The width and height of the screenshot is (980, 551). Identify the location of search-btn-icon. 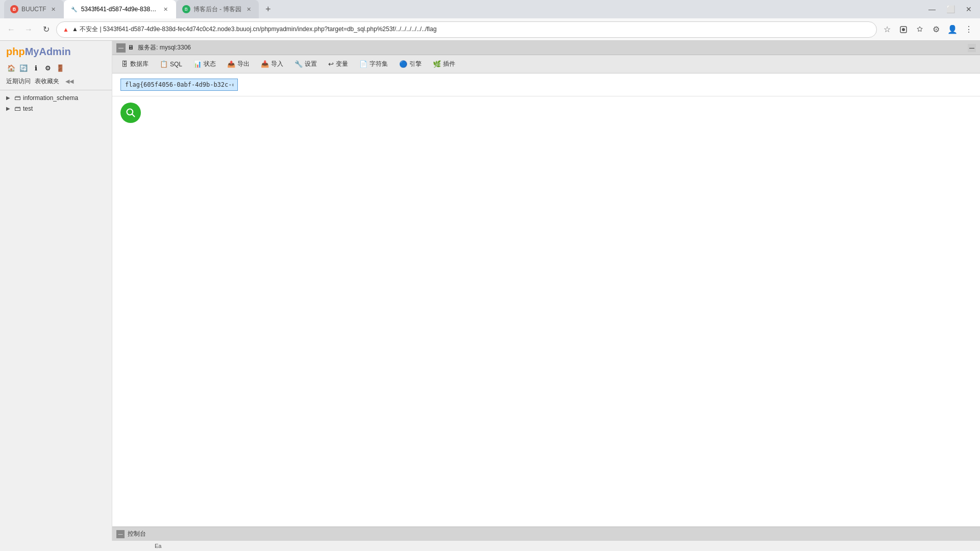
(131, 113).